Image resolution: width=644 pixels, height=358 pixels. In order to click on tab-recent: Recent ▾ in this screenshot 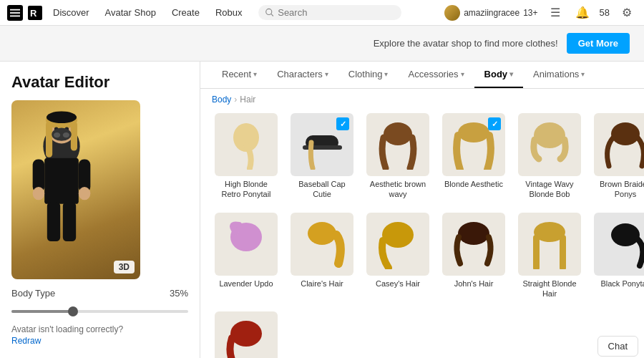, I will do `click(239, 74)`.